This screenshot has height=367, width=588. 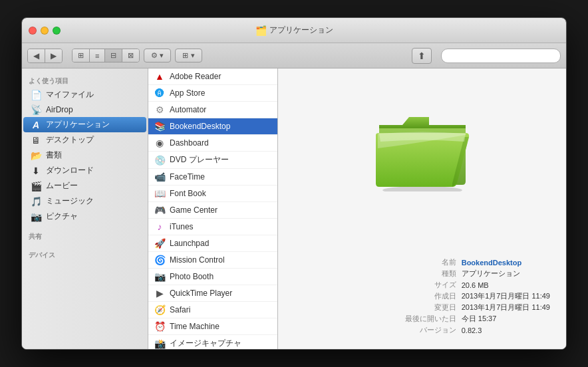 I want to click on file-item-bookend: 📚 BookendDesktop, so click(x=213, y=126).